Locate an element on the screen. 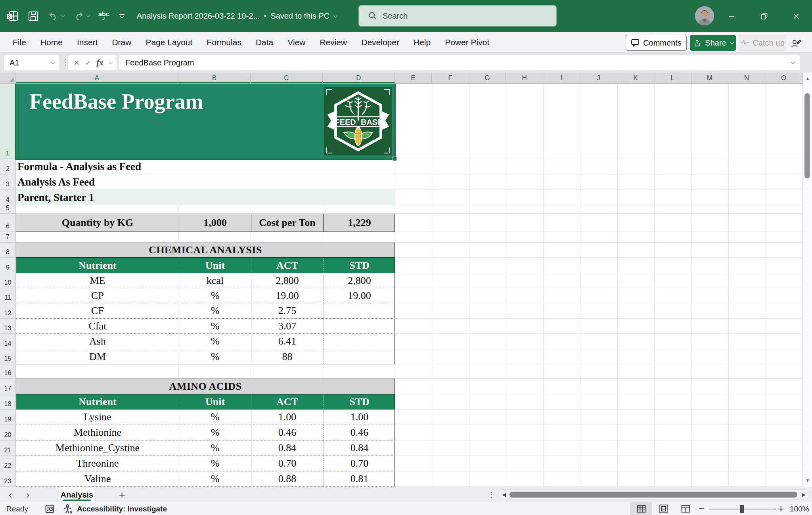 The width and height of the screenshot is (812, 515). cell-cost-value: 1,229 is located at coordinates (359, 223).